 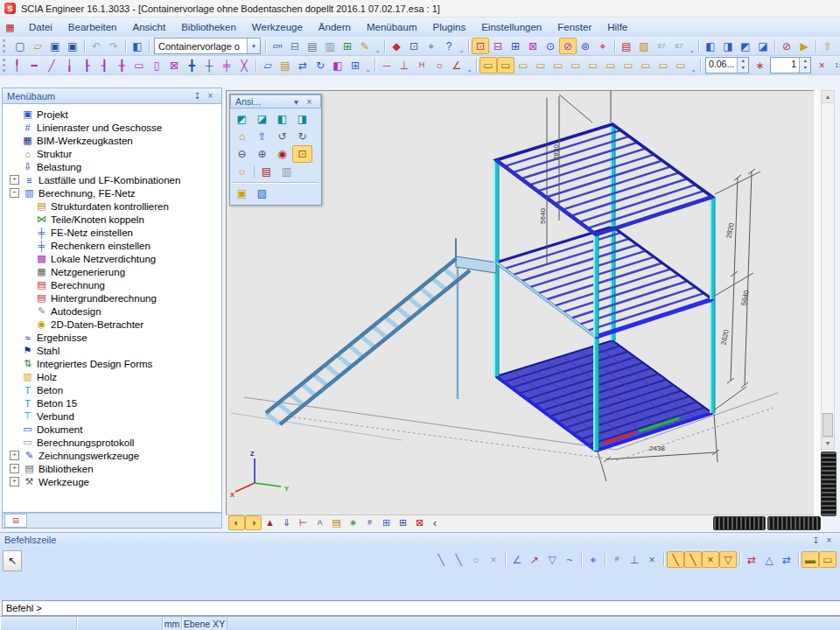 I want to click on show-numbering-strip-icon: #, so click(x=369, y=523).